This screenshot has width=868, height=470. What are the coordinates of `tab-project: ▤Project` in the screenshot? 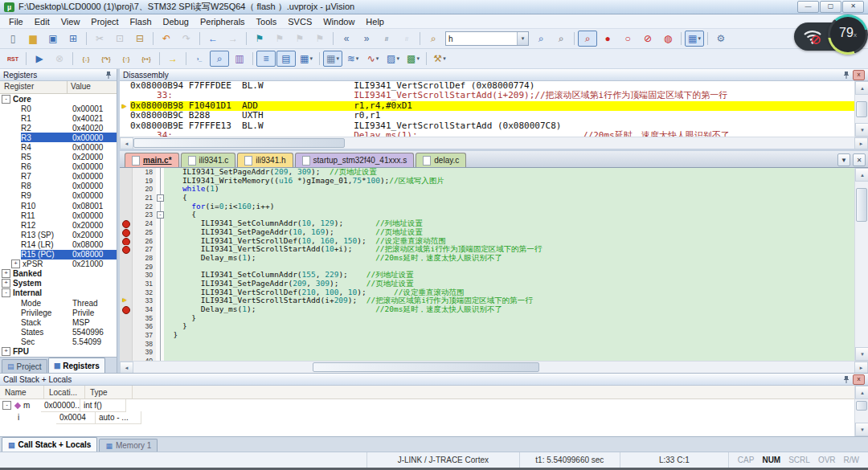 It's located at (24, 366).